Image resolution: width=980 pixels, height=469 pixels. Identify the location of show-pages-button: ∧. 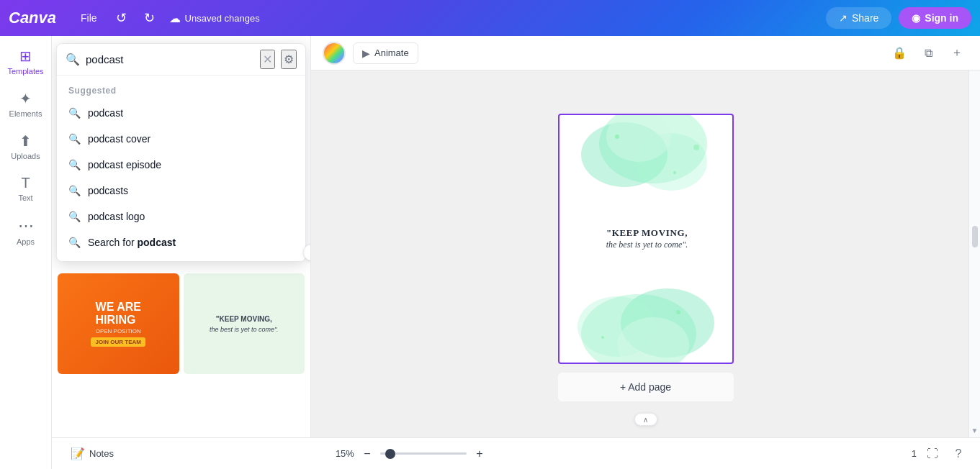
(646, 419).